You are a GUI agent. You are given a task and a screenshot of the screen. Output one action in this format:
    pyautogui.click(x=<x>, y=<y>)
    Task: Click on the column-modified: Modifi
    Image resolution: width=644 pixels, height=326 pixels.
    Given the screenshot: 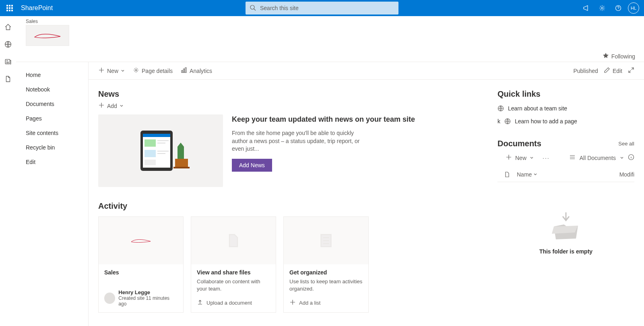 What is the action you would take?
    pyautogui.click(x=624, y=174)
    